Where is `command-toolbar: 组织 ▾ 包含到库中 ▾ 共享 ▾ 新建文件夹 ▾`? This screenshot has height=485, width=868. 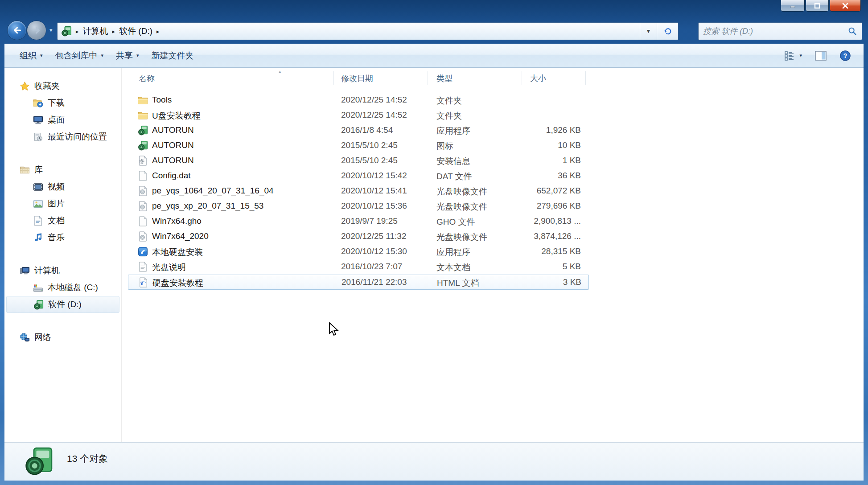 command-toolbar: 组织 ▾ 包含到库中 ▾ 共享 ▾ 新建文件夹 ▾ is located at coordinates (434, 56).